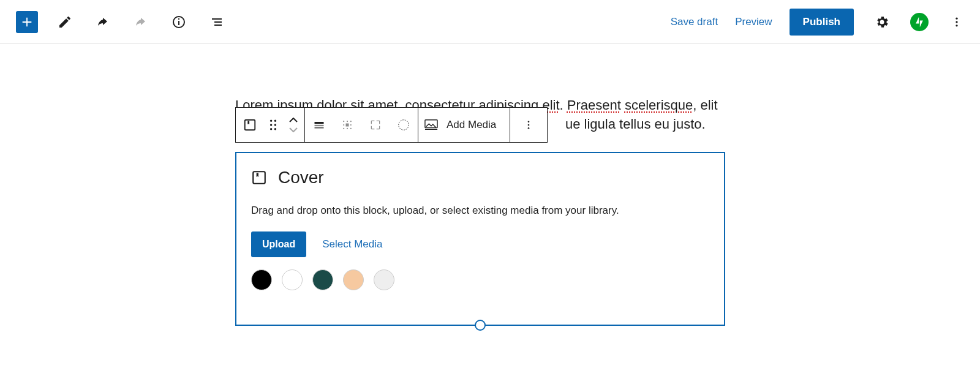 The image size is (980, 365). Describe the element at coordinates (882, 22) in the screenshot. I see `gear-icon` at that location.